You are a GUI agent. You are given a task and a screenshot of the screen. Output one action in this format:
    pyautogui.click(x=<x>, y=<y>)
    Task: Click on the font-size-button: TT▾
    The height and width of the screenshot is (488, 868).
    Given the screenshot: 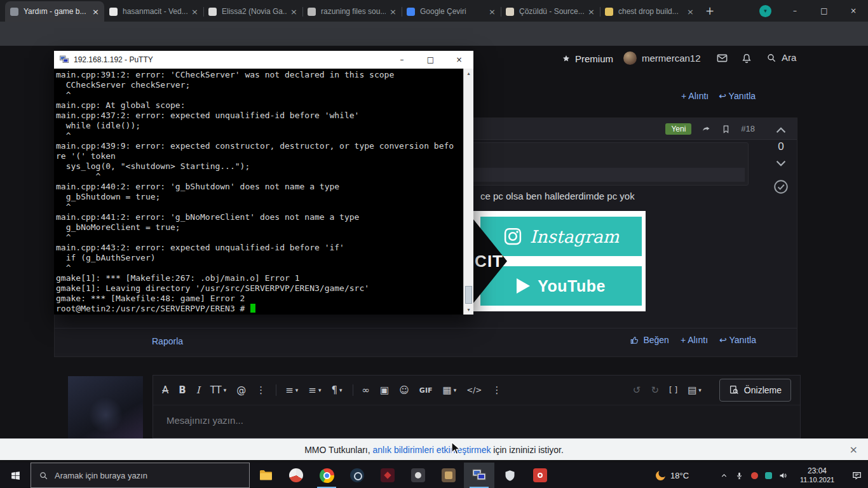 What is the action you would take?
    pyautogui.click(x=219, y=390)
    